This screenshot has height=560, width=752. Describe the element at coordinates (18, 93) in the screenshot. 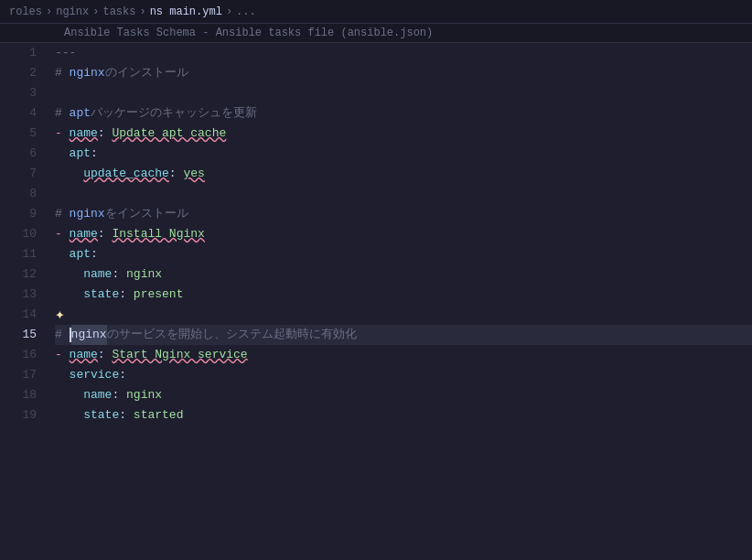

I see `line-num-3: 3` at that location.